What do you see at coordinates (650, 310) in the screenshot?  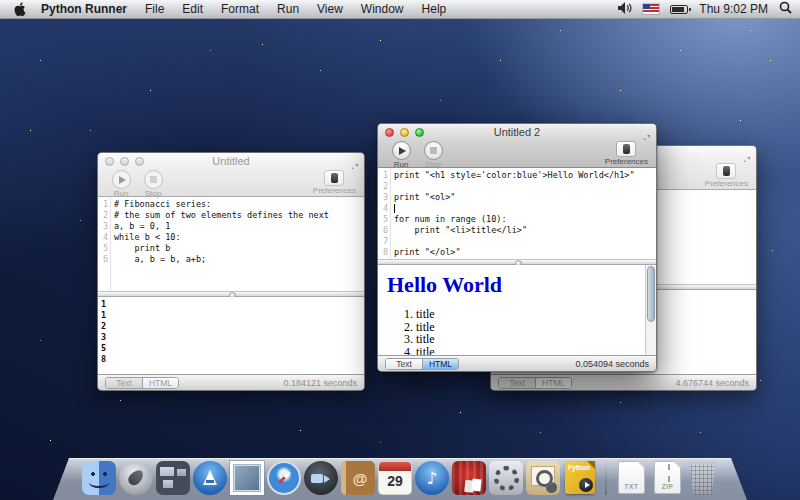 I see `scrollbar` at bounding box center [650, 310].